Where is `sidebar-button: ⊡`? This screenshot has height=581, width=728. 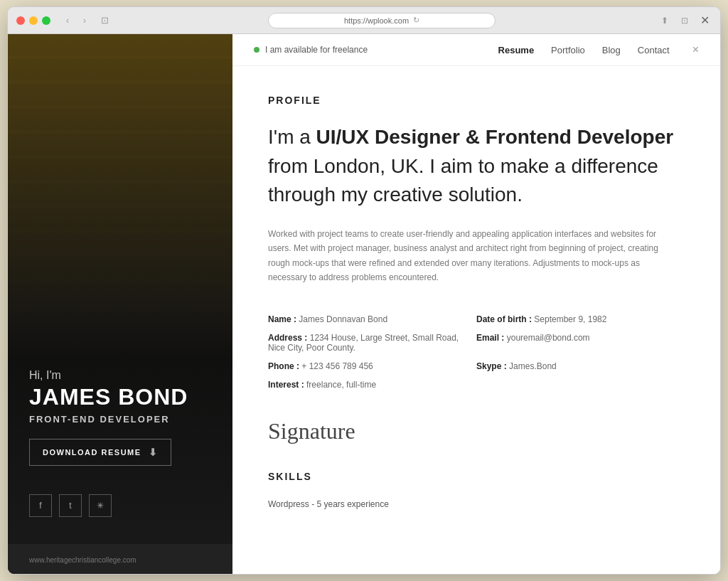
sidebar-button: ⊡ is located at coordinates (685, 21).